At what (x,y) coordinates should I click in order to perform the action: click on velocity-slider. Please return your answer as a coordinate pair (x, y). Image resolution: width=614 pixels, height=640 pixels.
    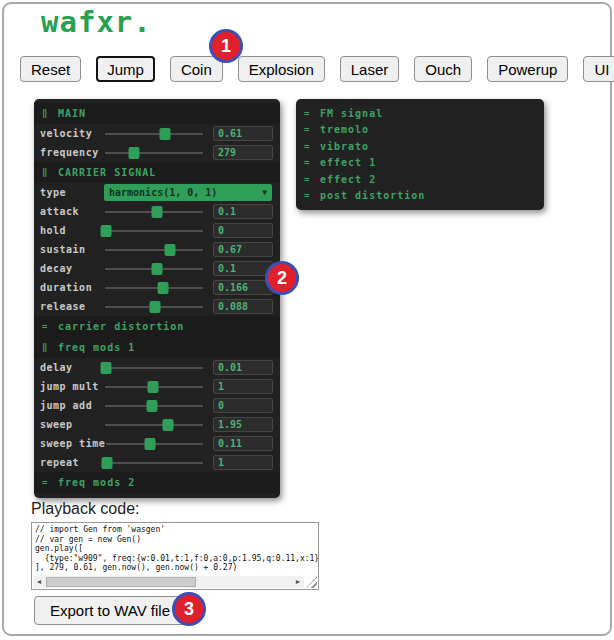
    Looking at the image, I should click on (154, 134).